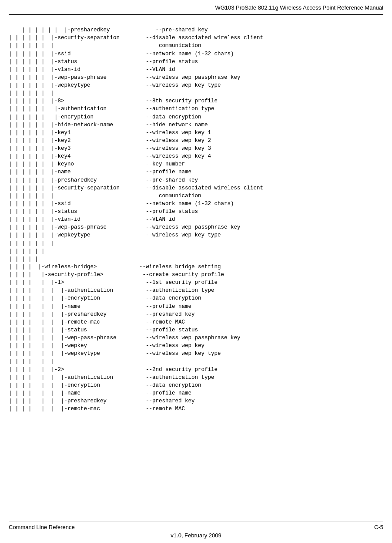 This screenshot has height=543, width=392. I want to click on footer-divider, so click(196, 522).